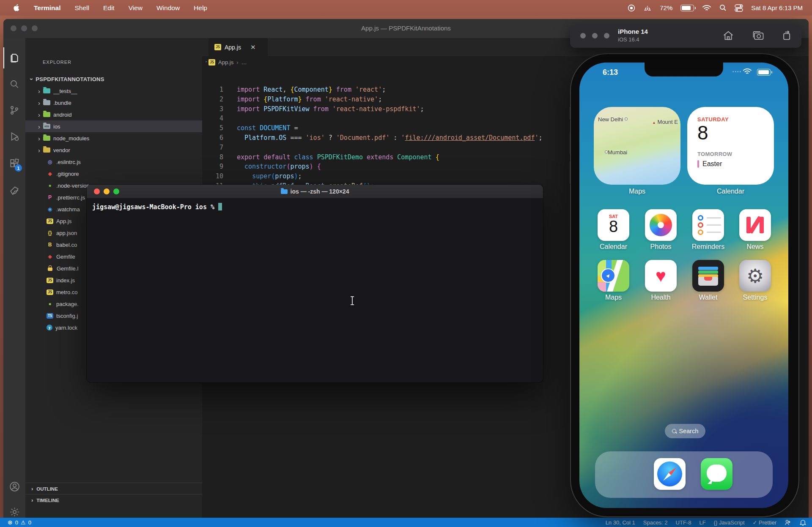 This screenshot has height=527, width=812. What do you see at coordinates (114, 162) in the screenshot?
I see `explorer-item-eslintrc-js: ◎.eslintrc.js` at bounding box center [114, 162].